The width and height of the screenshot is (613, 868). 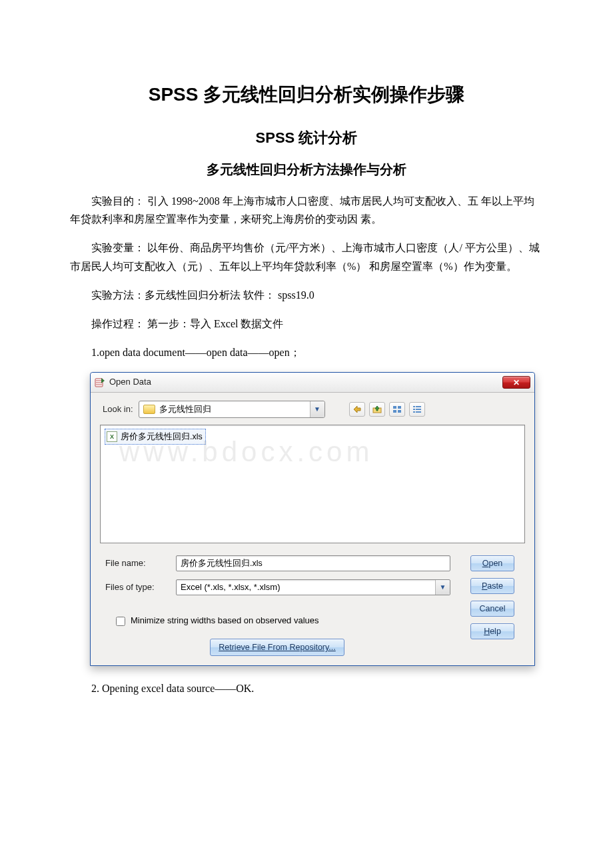 What do you see at coordinates (149, 409) in the screenshot?
I see `folder-icon` at bounding box center [149, 409].